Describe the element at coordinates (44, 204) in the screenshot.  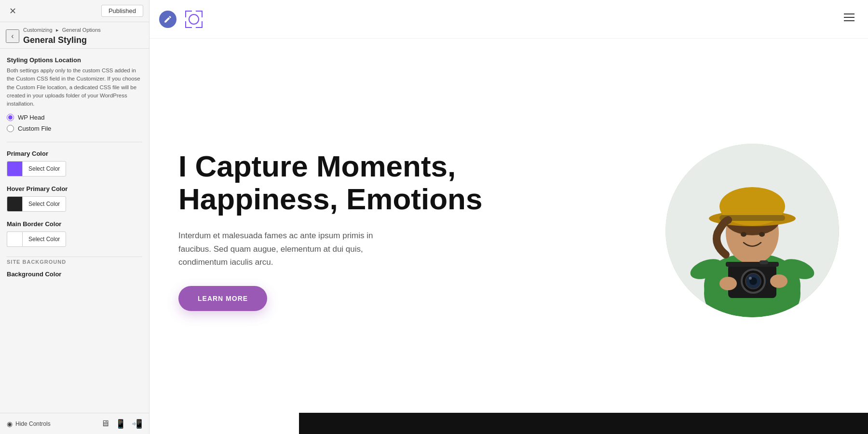
I see `hover-primary-color-select-btn: Select Color` at that location.